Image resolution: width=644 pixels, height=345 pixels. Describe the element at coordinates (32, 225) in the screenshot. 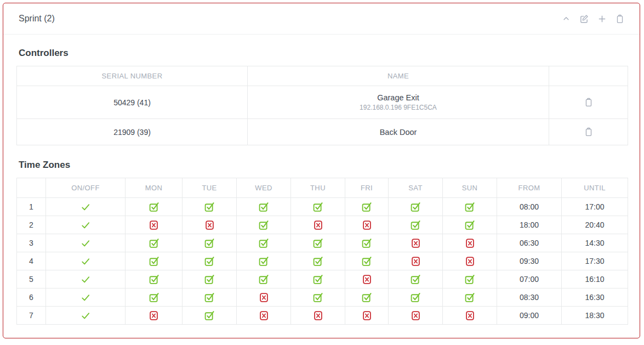

I see `time-zone-index: 2` at that location.